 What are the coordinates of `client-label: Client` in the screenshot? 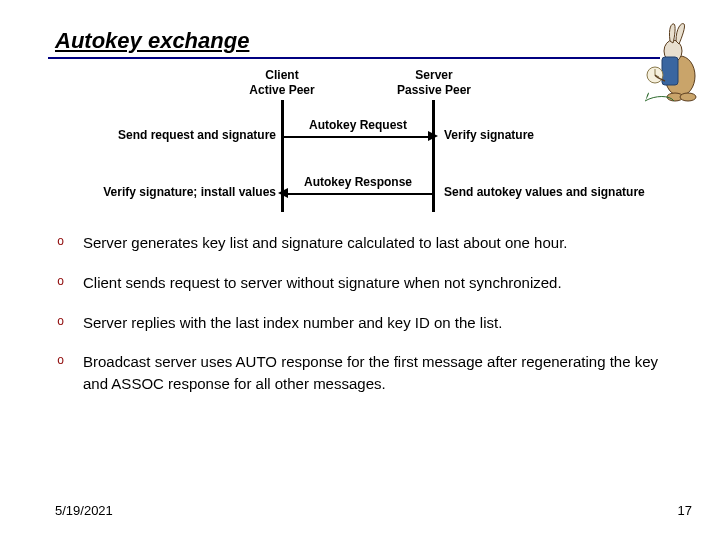 It's located at (282, 75).